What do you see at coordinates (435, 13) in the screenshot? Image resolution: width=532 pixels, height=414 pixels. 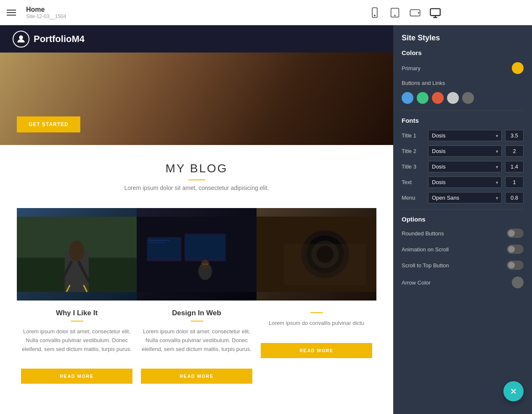 I see `device-desktop-icon` at bounding box center [435, 13].